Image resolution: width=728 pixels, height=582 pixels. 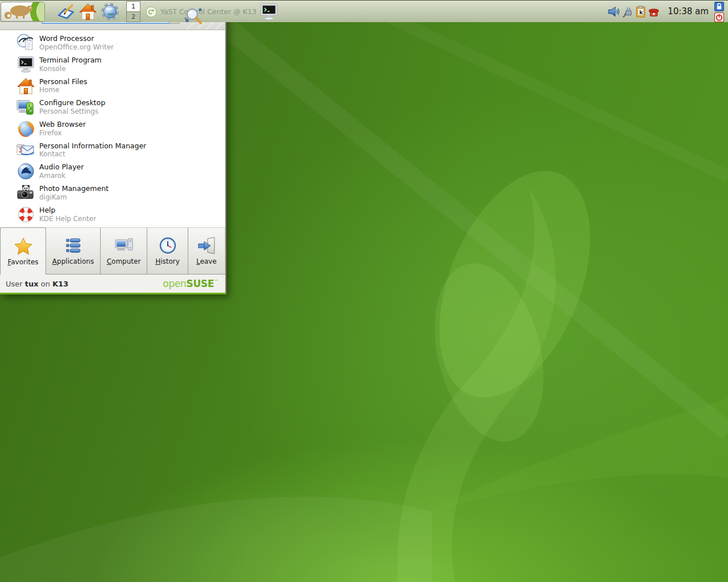 What do you see at coordinates (73, 251) in the screenshot?
I see `tab-applications: Applications` at bounding box center [73, 251].